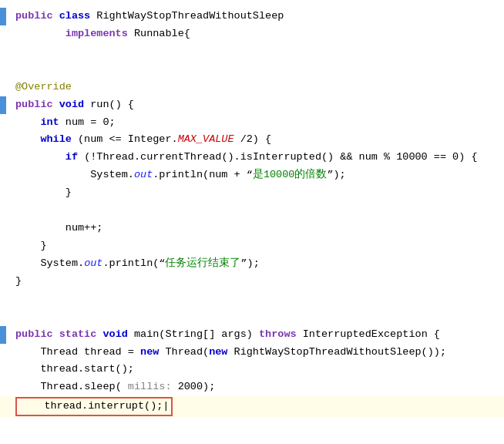  Describe the element at coordinates (119, 335) in the screenshot. I see `token: void` at that location.